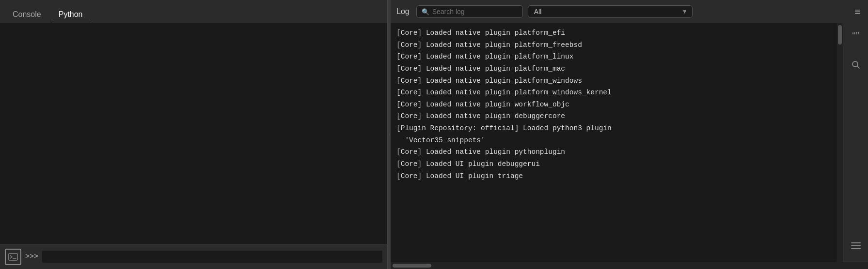 The image size is (868, 269). Describe the element at coordinates (194, 12) in the screenshot. I see `tabs-bar: Console Python` at that location.